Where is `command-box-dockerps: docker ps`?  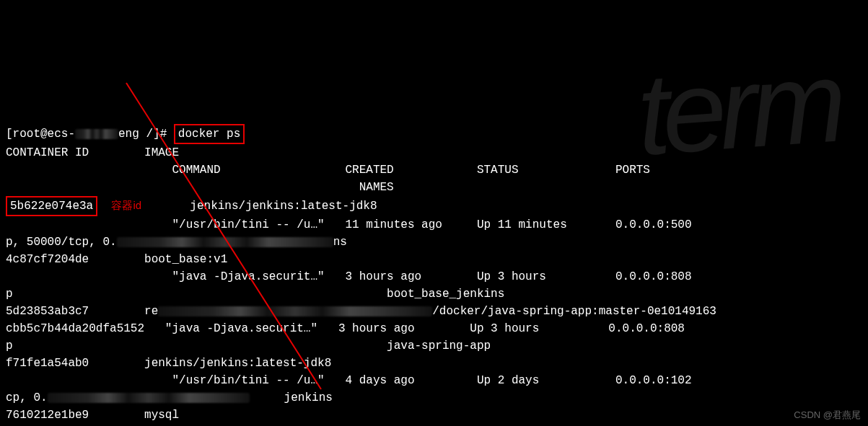
command-box-dockerps: docker ps is located at coordinates (209, 134).